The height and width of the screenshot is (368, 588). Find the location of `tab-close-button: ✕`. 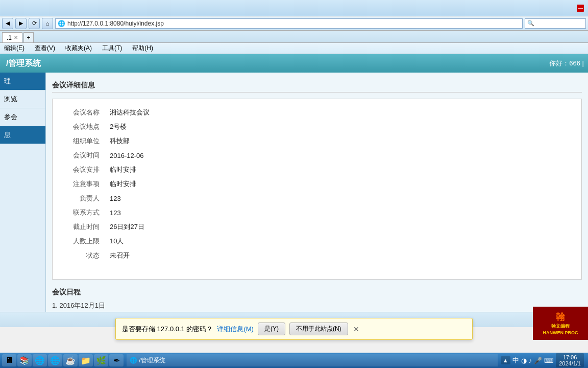

tab-close-button: ✕ is located at coordinates (16, 38).